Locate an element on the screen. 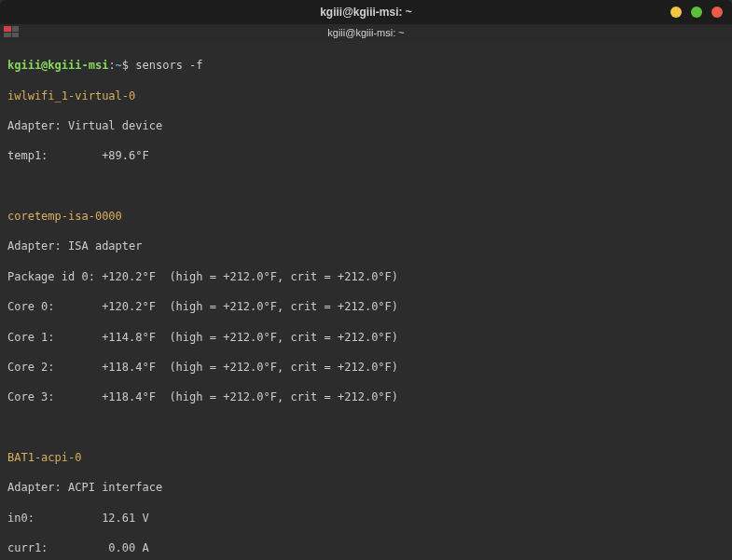  workspace-indicator-icon is located at coordinates (11, 32).